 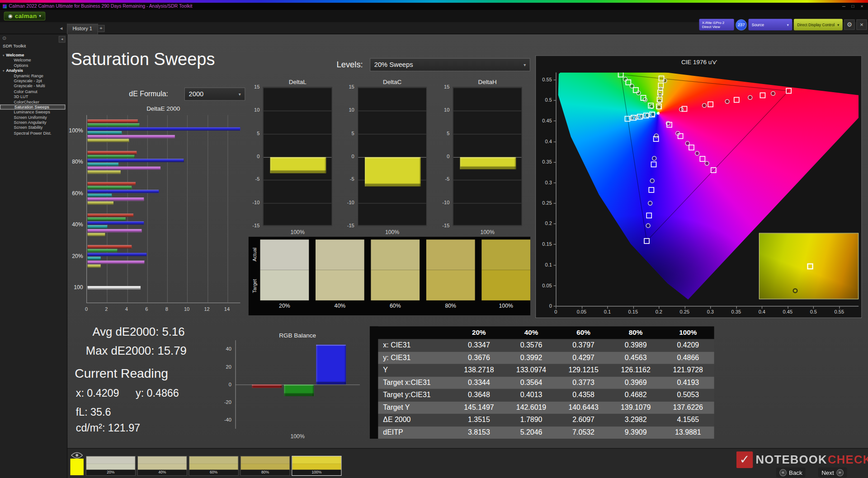 I want to click on close-icon: ×, so click(x=862, y=6).